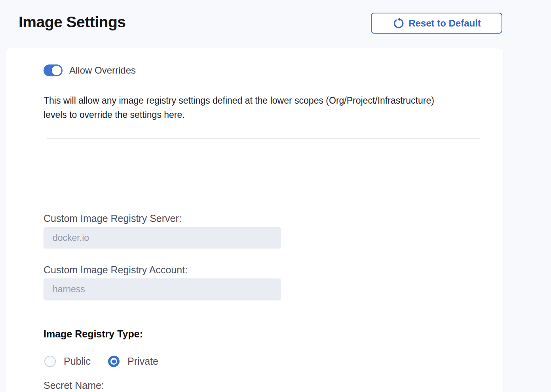 This screenshot has height=392, width=551. What do you see at coordinates (162, 289) in the screenshot?
I see `registry-account-input` at bounding box center [162, 289].